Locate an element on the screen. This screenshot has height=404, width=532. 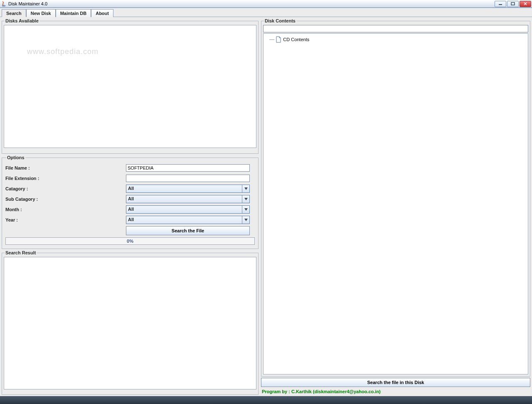
close-button is located at coordinates (525, 4).